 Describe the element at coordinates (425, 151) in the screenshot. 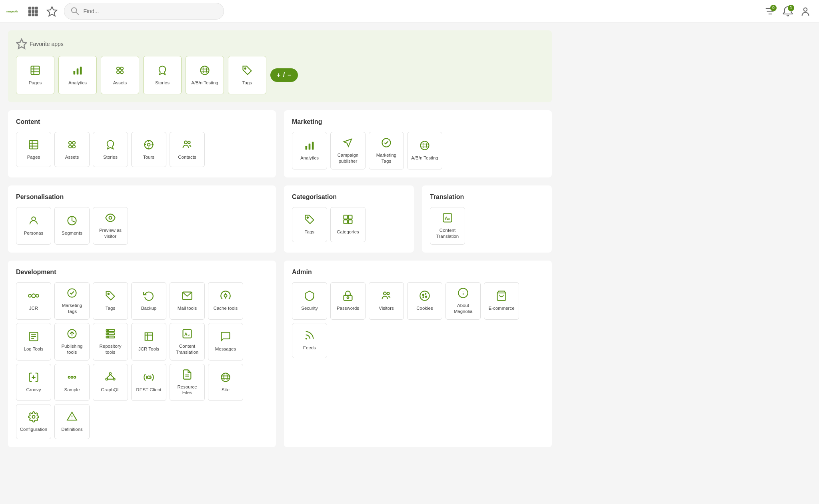

I see `app-abn-testing: A/B/n Testing` at that location.